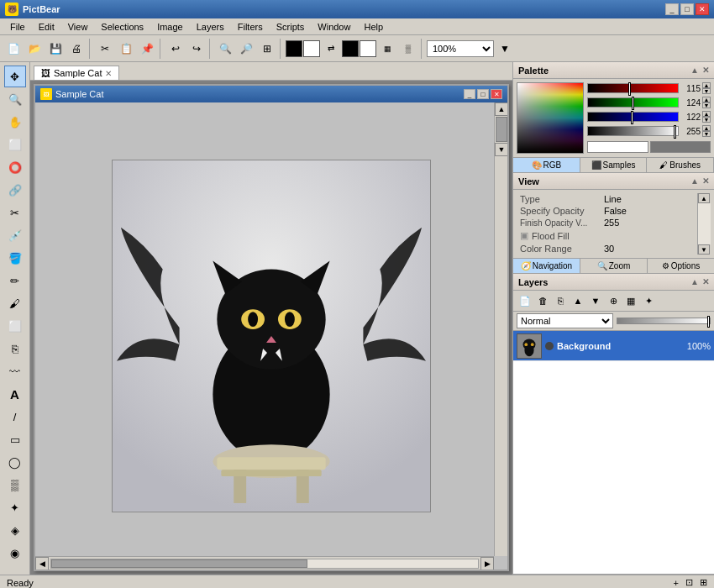  What do you see at coordinates (549, 346) in the screenshot?
I see `layer-visibility-dot` at bounding box center [549, 346].